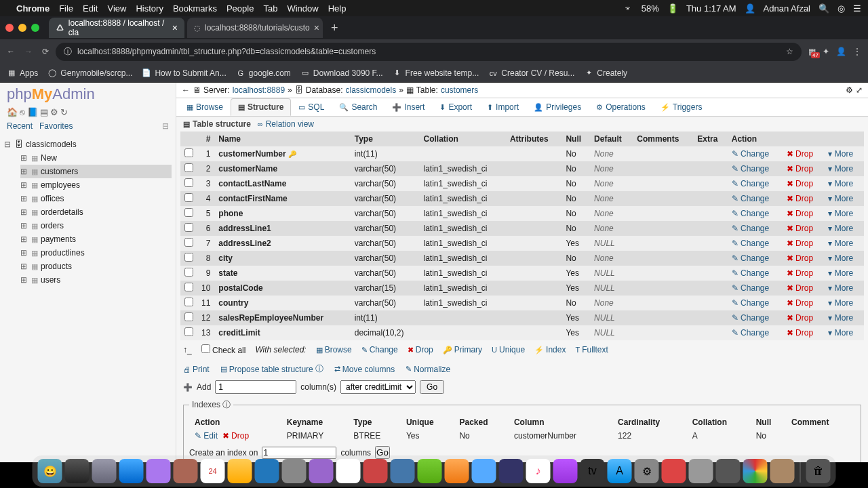  Describe the element at coordinates (436, 73) in the screenshot. I see `bookmark-item: ⬇Free website temp...` at that location.